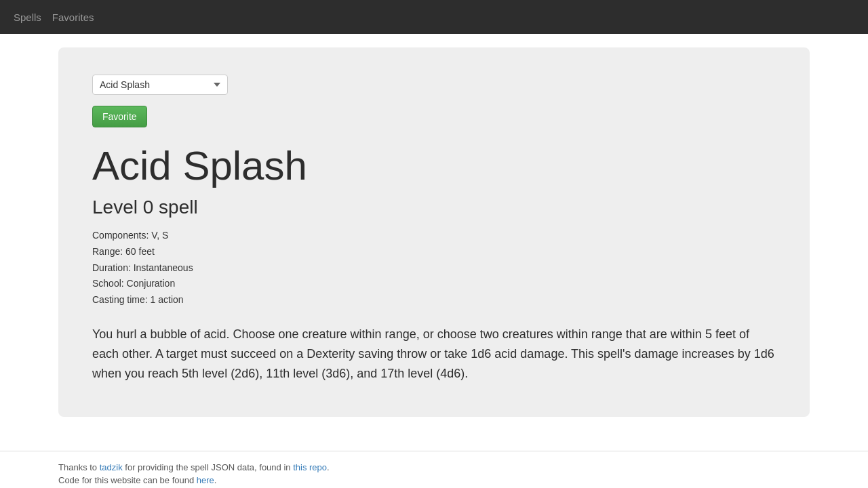 This screenshot has height=488, width=868. What do you see at coordinates (434, 284) in the screenshot?
I see `spell-school: School: Conjuration` at bounding box center [434, 284].